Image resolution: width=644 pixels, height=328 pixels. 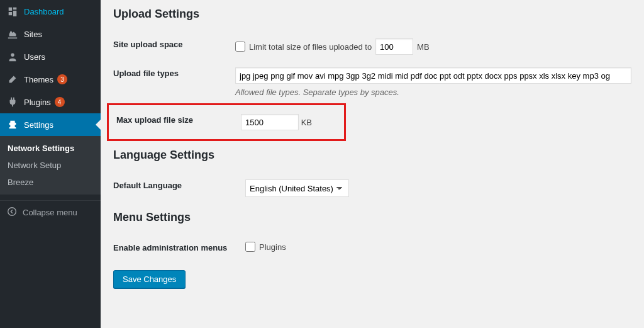 I want to click on sidebar-item-plugins: Plugins 4, so click(x=50, y=102).